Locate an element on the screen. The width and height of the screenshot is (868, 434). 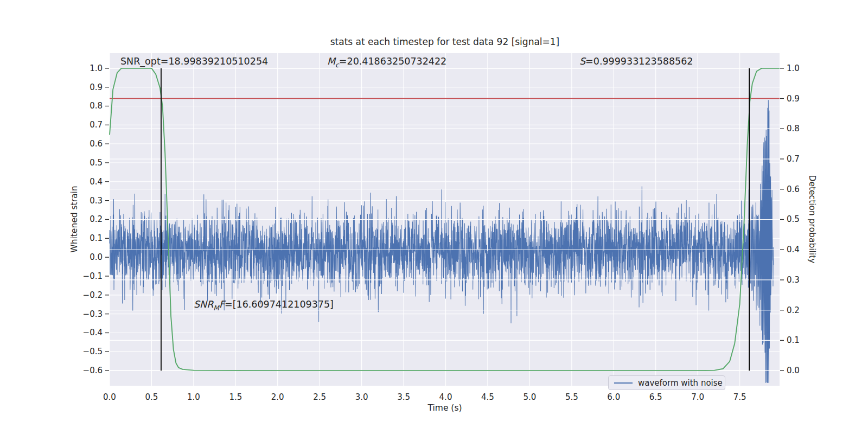
x-tick-label: 5.5 is located at coordinates (572, 397).